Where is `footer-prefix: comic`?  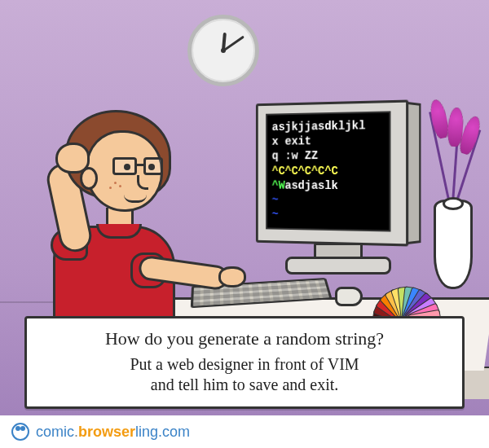
footer-prefix: comic is located at coordinates (55, 432).